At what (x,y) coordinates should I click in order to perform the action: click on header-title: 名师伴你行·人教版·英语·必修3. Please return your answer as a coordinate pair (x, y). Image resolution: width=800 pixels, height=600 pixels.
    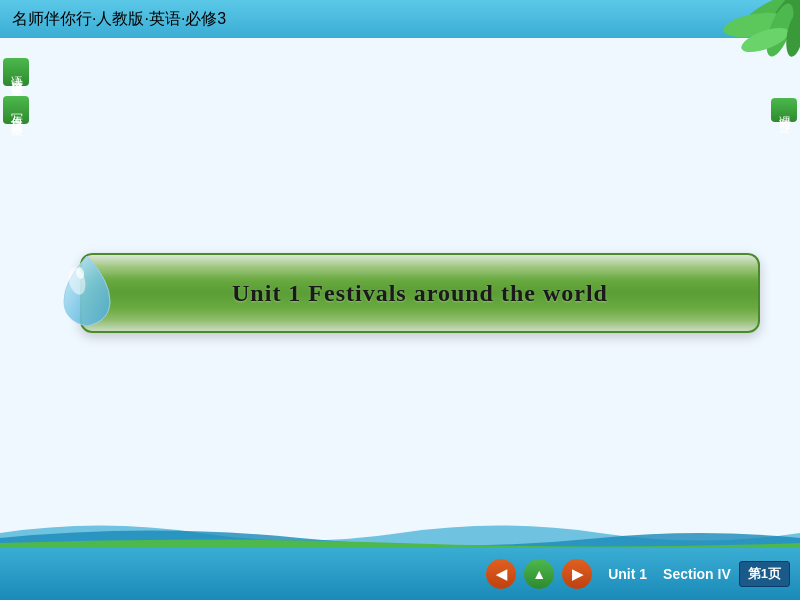
    Looking at the image, I should click on (119, 20).